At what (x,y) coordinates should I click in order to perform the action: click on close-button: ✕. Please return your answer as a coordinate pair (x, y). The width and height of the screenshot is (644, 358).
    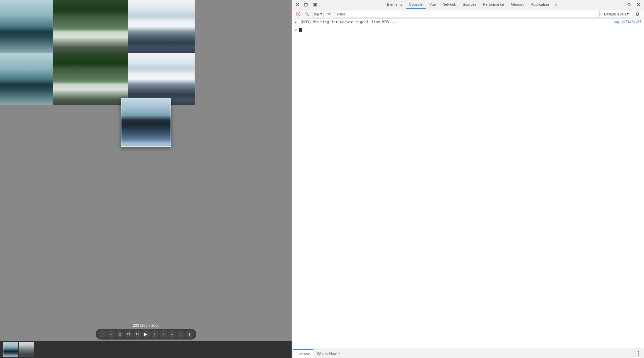
    Looking at the image, I should click on (639, 5).